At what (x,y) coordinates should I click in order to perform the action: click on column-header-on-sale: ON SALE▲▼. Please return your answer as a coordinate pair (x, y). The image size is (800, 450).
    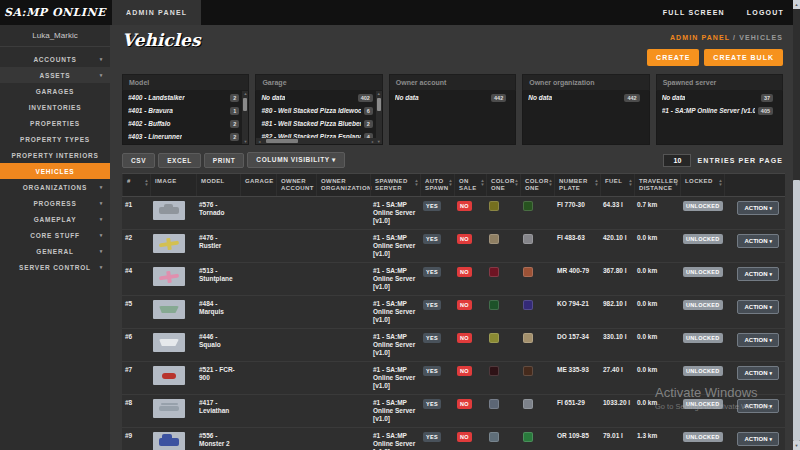
    Looking at the image, I should click on (470, 185).